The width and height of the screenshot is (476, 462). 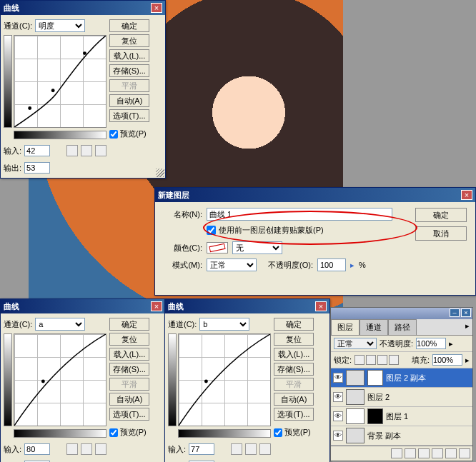 I want to click on minimize-icon: –, so click(x=455, y=313).